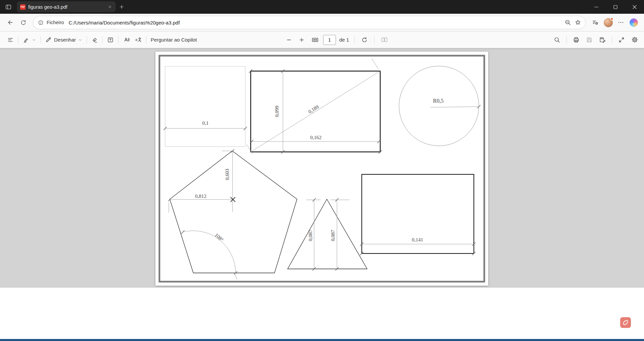 This screenshot has width=644, height=341. Describe the element at coordinates (30, 40) in the screenshot. I see `highlight-button` at that location.